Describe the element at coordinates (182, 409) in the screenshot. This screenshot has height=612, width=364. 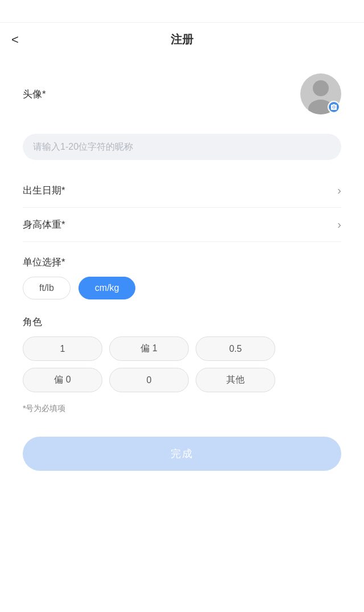
I see `required-note: *号为必填项` at that location.